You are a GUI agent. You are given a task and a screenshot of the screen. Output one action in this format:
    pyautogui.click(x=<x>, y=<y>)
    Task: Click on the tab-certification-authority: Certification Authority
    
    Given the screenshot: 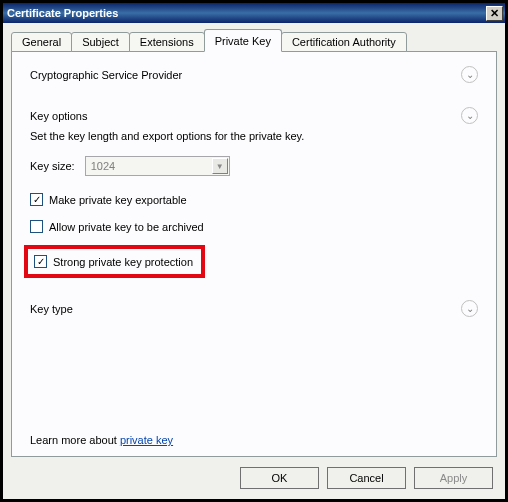 What is the action you would take?
    pyautogui.click(x=344, y=42)
    